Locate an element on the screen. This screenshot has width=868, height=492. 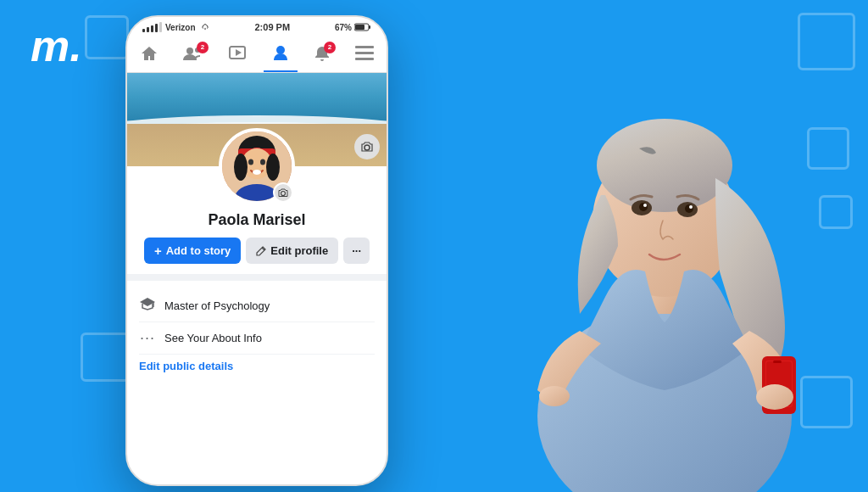
battery-icon is located at coordinates (363, 27).